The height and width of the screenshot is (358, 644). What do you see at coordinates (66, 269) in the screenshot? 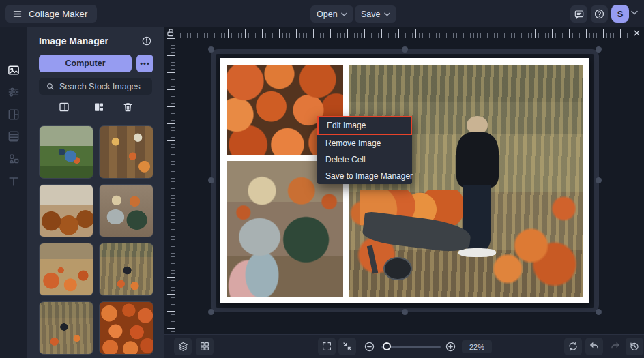
I see `thumbnail-pumpkin-field` at bounding box center [66, 269].